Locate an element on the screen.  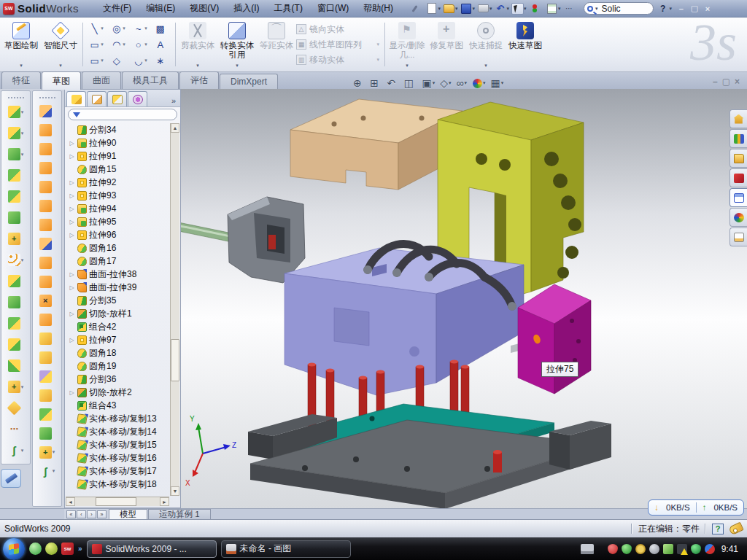
spline-icon: ~ ▾ is located at coordinates (140, 28).